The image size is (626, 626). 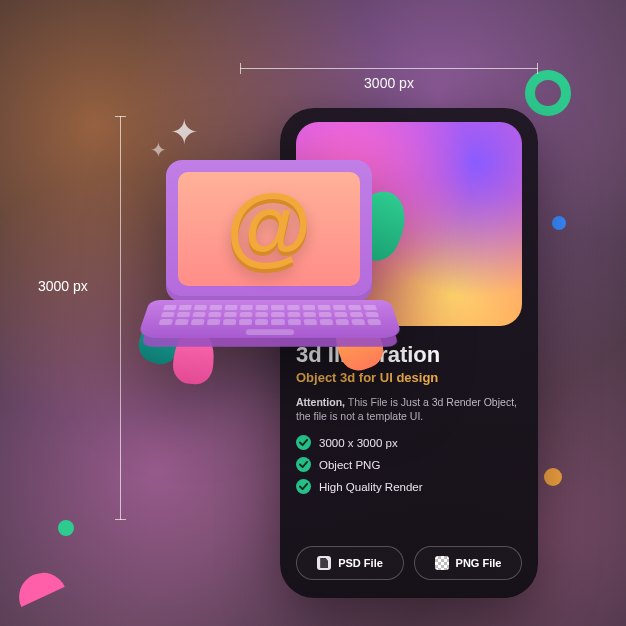 What do you see at coordinates (269, 231) in the screenshot?
I see `laptop-screen: @` at bounding box center [269, 231].